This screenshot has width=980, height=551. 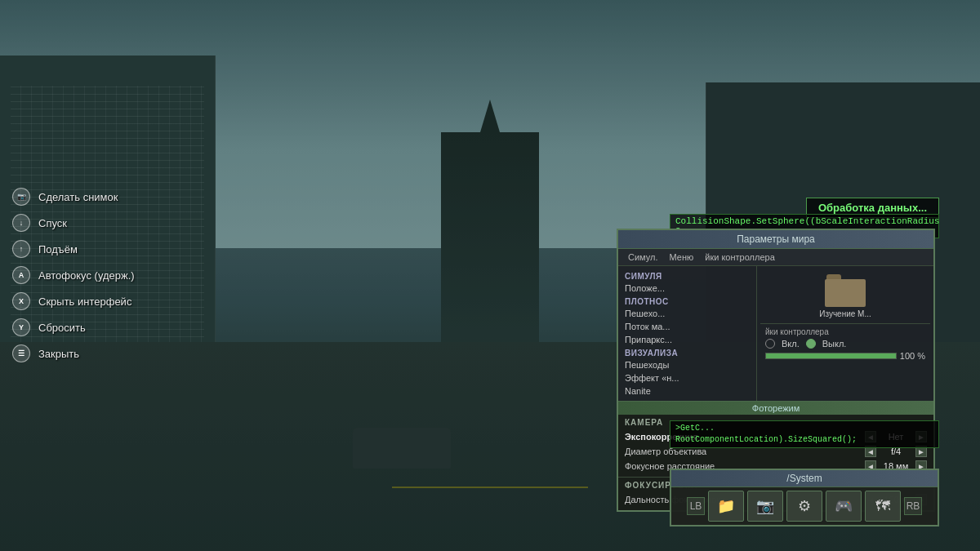 I want to click on label-reset: Сбросить, so click(x=62, y=328).